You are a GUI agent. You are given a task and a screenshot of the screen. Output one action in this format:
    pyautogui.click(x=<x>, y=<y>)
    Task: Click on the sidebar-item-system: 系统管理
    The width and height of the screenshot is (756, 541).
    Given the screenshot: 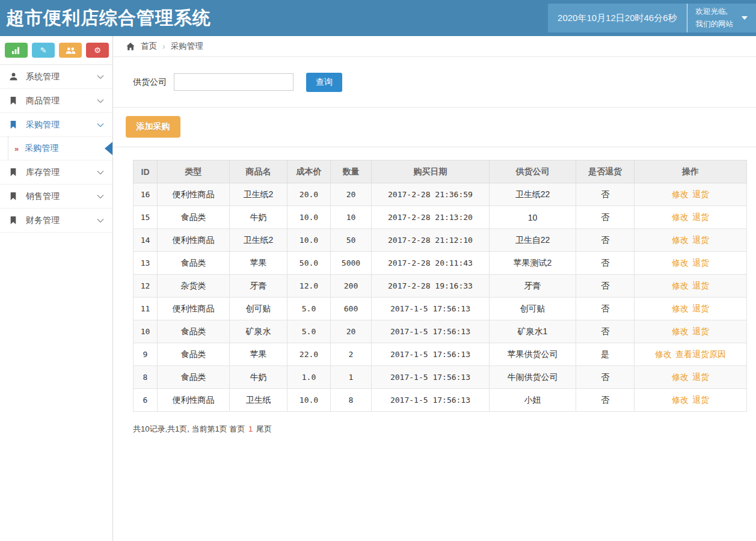 What is the action you would take?
    pyautogui.click(x=57, y=77)
    